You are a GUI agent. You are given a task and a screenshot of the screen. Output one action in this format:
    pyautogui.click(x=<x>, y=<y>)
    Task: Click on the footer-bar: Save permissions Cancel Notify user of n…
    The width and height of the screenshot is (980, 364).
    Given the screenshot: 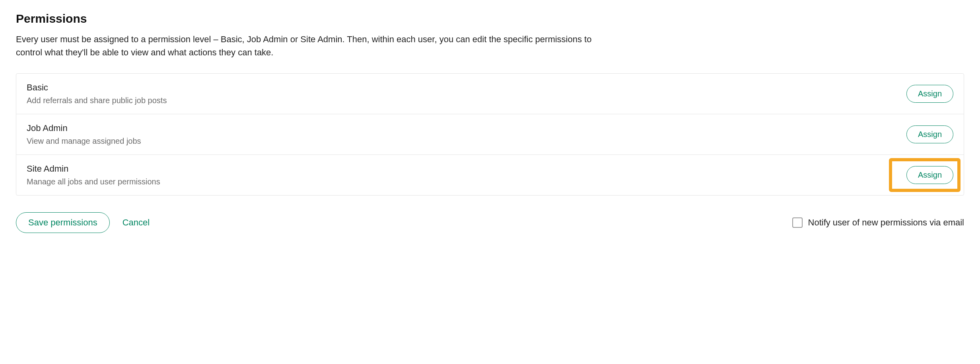 What is the action you would take?
    pyautogui.click(x=490, y=223)
    